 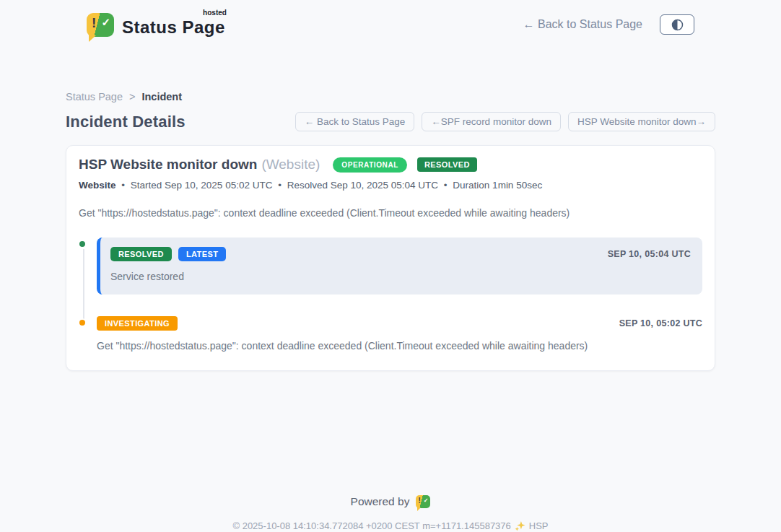 I want to click on update-timestamp: SEP 10, 05:04 UTC, so click(x=650, y=254).